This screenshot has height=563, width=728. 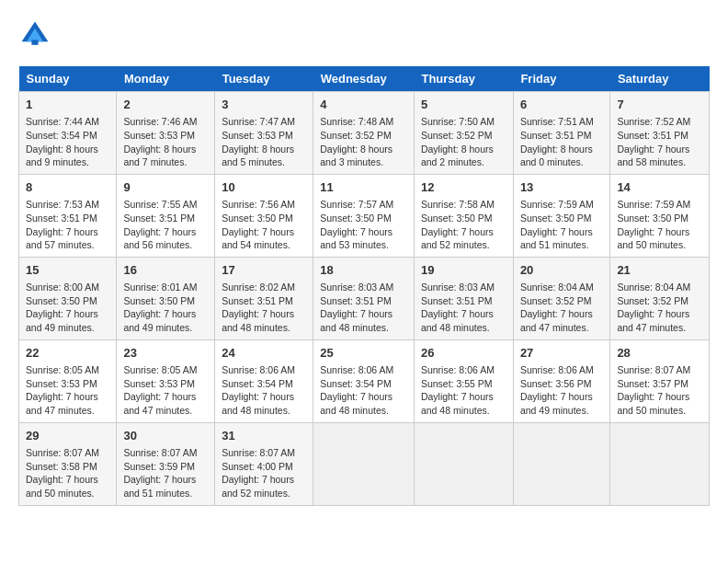 I want to click on day-info: Sunrise: 8:01 AM Sunset: 3:50 PM Dayligh…, so click(x=165, y=307).